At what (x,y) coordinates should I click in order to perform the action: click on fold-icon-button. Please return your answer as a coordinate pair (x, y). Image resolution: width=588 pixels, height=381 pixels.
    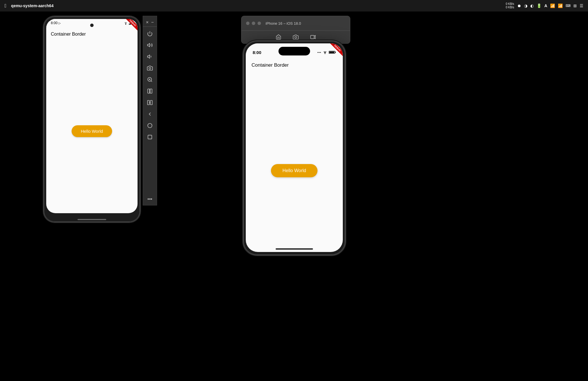
    Looking at the image, I should click on (150, 91).